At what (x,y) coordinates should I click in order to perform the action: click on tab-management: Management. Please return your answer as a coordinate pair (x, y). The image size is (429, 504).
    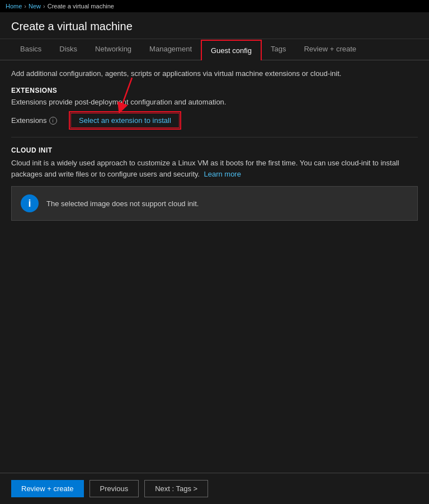
    Looking at the image, I should click on (171, 49).